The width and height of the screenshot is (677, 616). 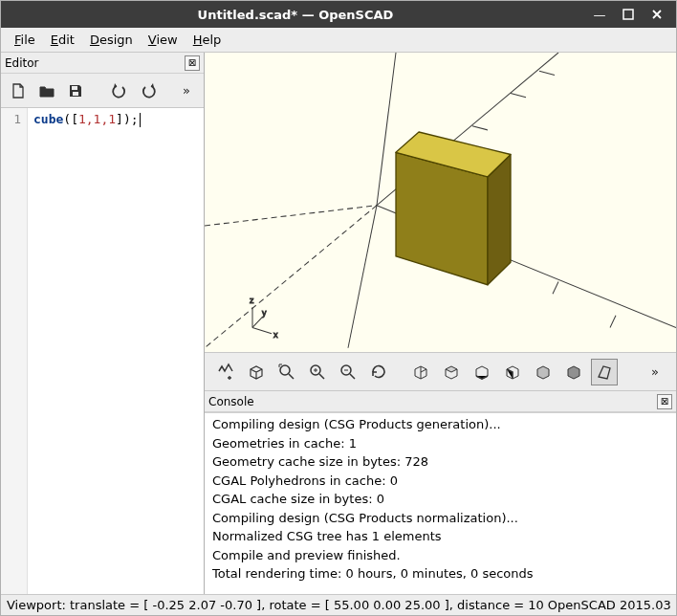 What do you see at coordinates (140, 121) in the screenshot?
I see `text-caret` at bounding box center [140, 121].